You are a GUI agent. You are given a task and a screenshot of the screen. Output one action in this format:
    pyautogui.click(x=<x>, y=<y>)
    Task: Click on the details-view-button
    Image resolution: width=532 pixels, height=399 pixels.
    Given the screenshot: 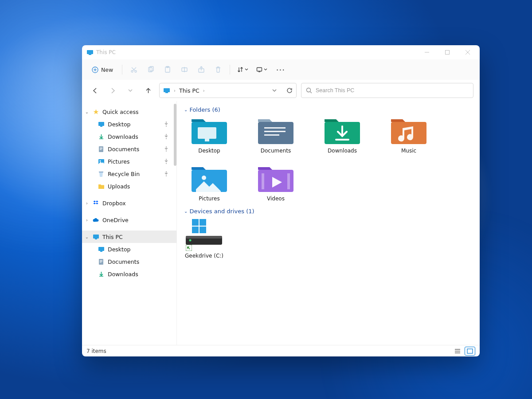 What is the action you would take?
    pyautogui.click(x=458, y=351)
    